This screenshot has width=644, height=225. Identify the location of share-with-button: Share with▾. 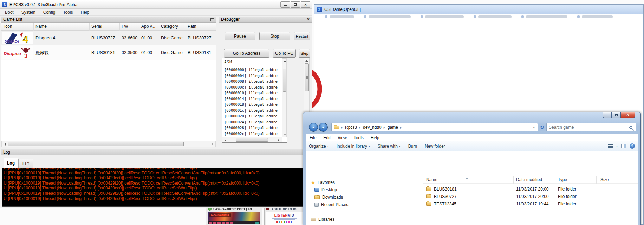
(389, 146).